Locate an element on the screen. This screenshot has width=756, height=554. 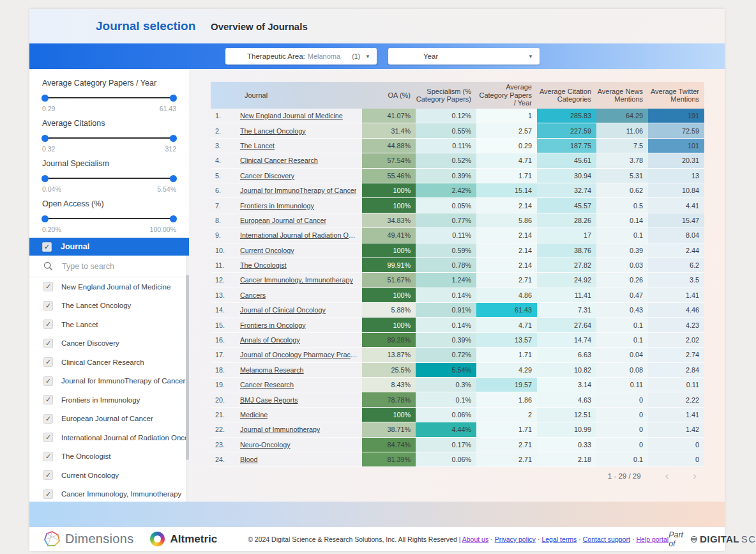
journal-link: Frontiers in Oncology is located at coordinates (272, 325).